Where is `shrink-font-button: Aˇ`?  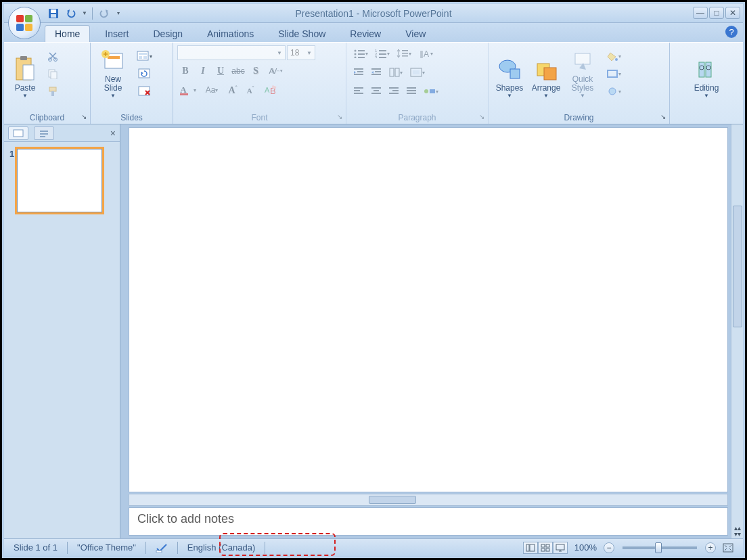
shrink-font-button: Aˇ is located at coordinates (250, 90).